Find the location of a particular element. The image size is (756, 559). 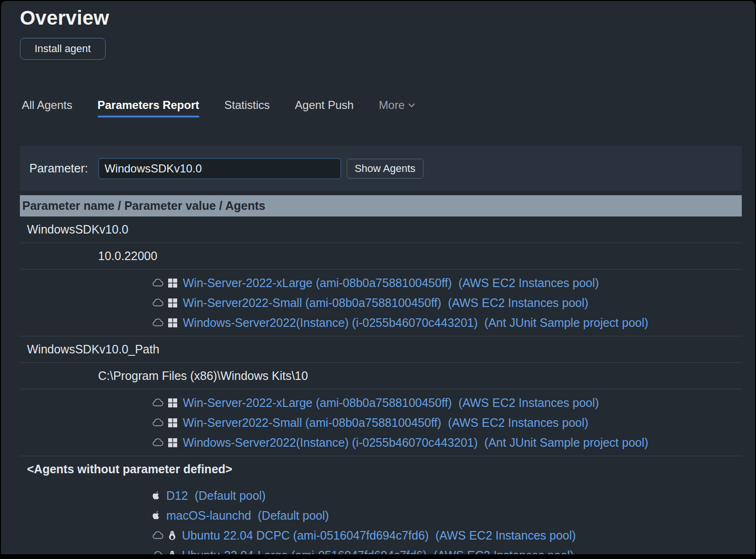

tab-more-label: More is located at coordinates (392, 105).